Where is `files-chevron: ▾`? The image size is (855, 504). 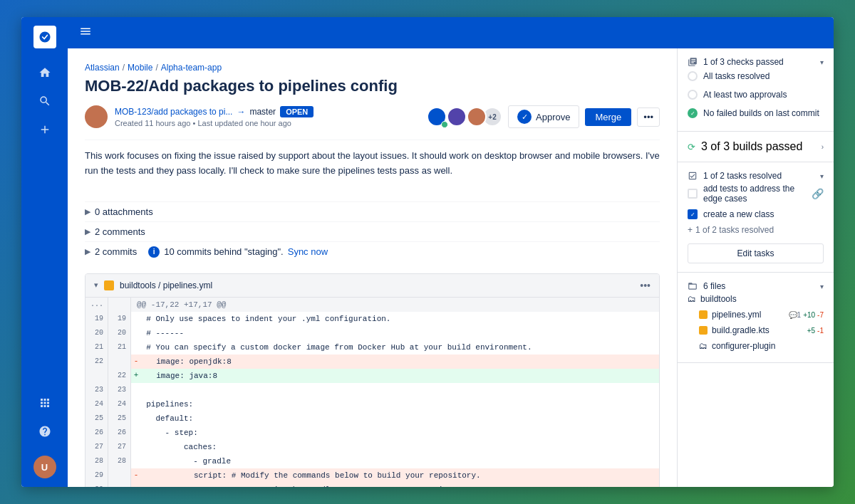
files-chevron: ▾ is located at coordinates (822, 286).